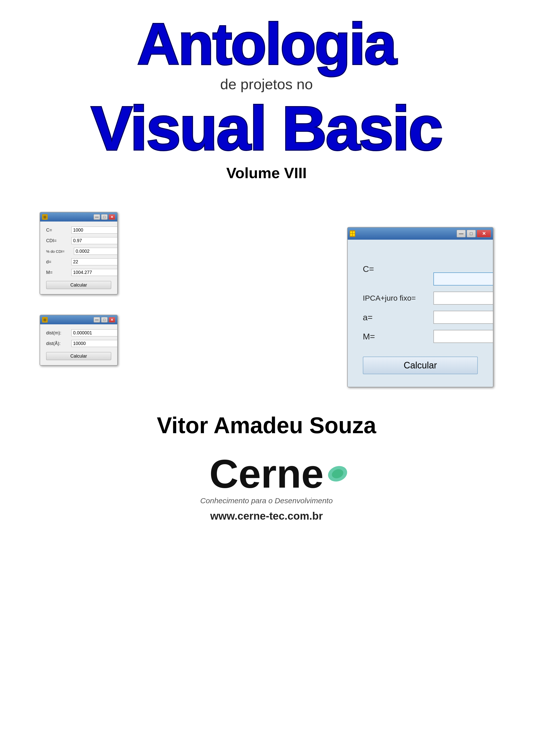  Describe the element at coordinates (78, 340) in the screenshot. I see `dialog-dist: ⊞ — □ ✕ dist(m): dist(Å): Calcular` at that location.